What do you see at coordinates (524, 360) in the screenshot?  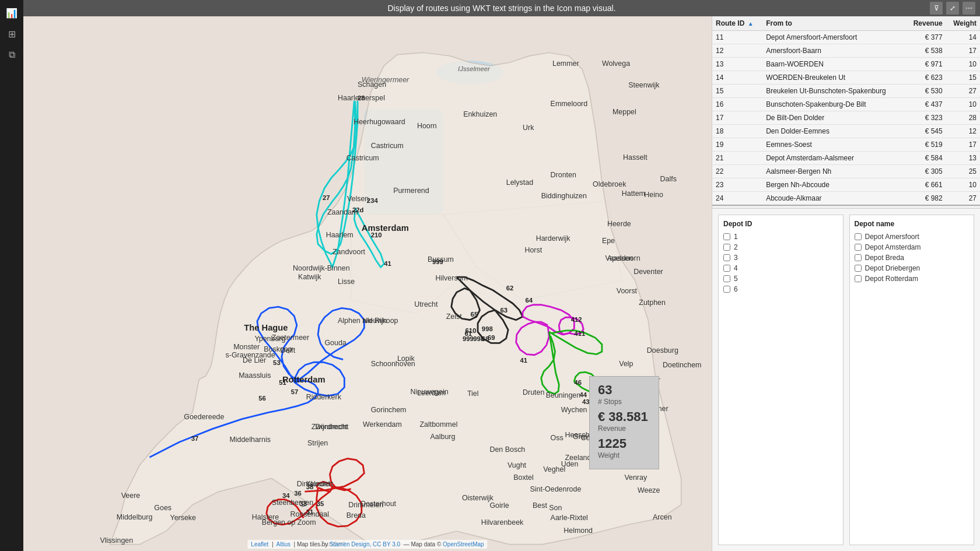 I see `svg-text: 41` at bounding box center [524, 360].